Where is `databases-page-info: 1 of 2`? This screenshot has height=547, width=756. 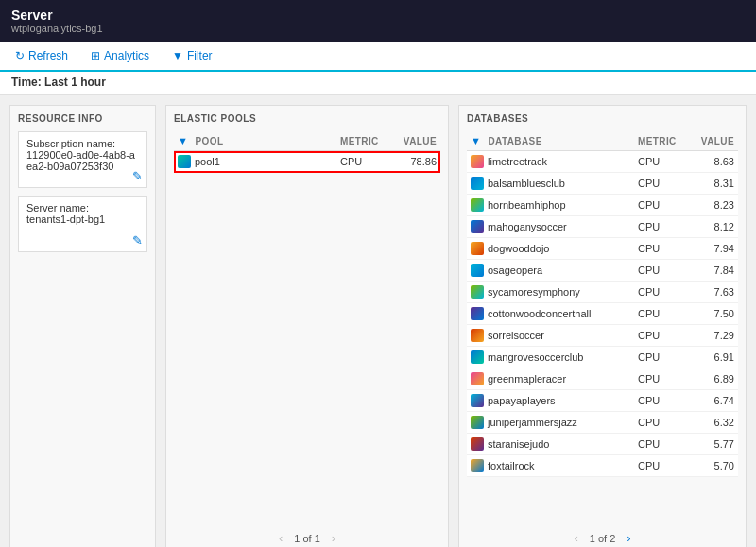 databases-page-info: 1 of 2 is located at coordinates (603, 538).